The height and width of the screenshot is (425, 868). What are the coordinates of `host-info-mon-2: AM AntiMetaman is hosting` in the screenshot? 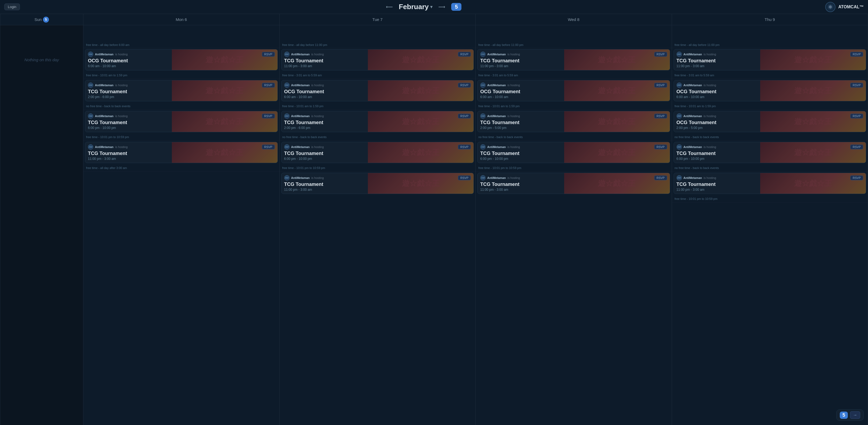 It's located at (108, 85).